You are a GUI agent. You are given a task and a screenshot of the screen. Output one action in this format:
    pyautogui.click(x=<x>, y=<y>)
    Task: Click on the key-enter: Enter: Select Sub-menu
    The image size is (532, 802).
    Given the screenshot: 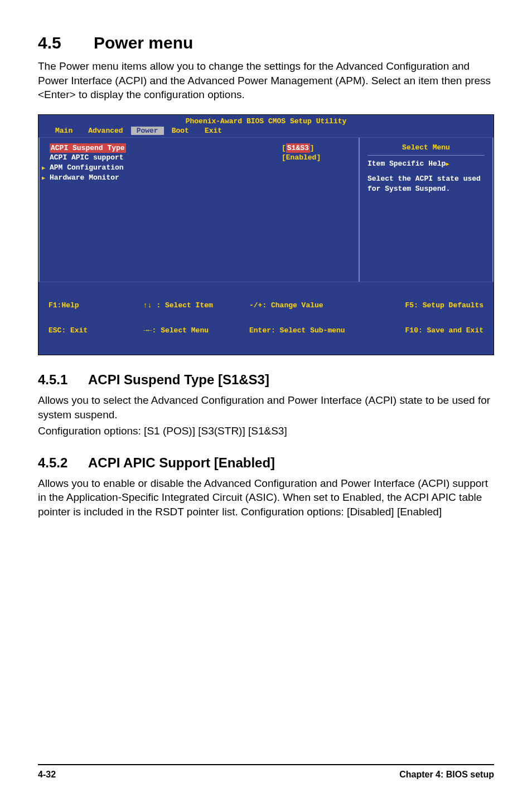 What is the action you would take?
    pyautogui.click(x=316, y=330)
    